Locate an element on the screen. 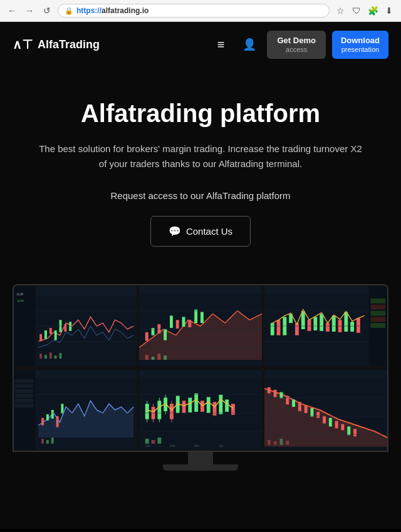 This screenshot has width=401, height=532. lock-icon: 🔒 is located at coordinates (69, 11).